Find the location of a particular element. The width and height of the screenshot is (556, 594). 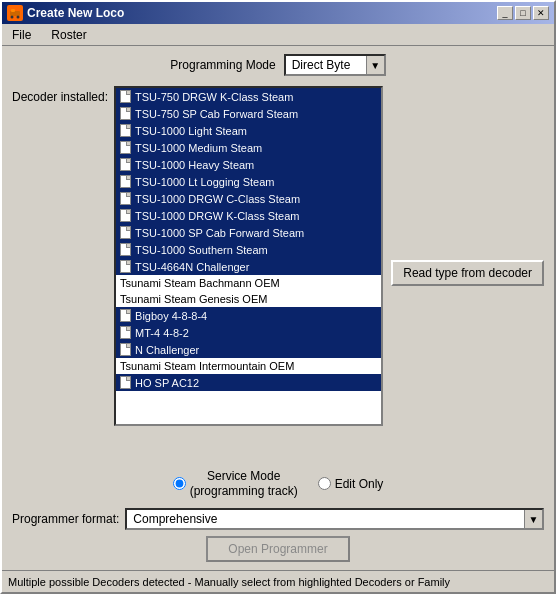

list-item: TSU-750 SP Cab Forward Steam is located at coordinates (248, 114).